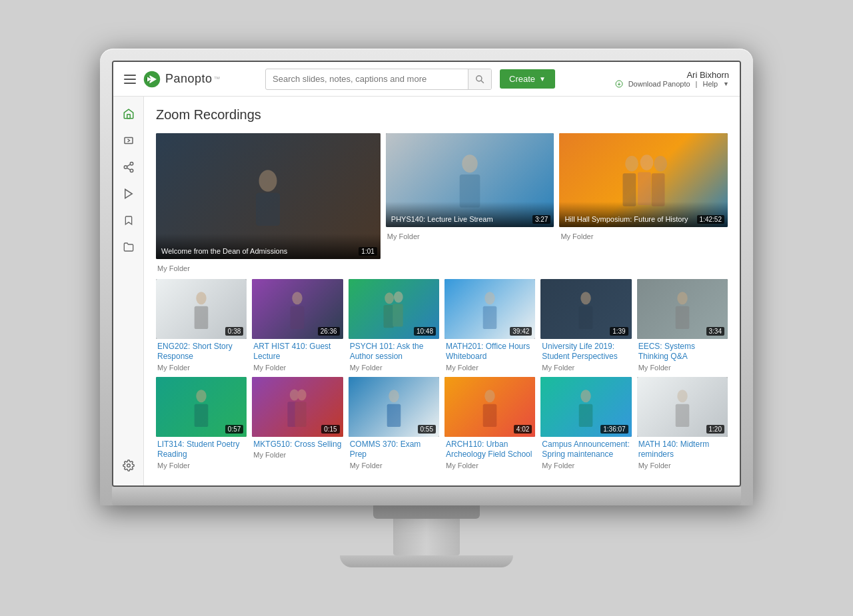 The width and height of the screenshot is (853, 616). I want to click on logo-container: Panopto ™, so click(181, 79).